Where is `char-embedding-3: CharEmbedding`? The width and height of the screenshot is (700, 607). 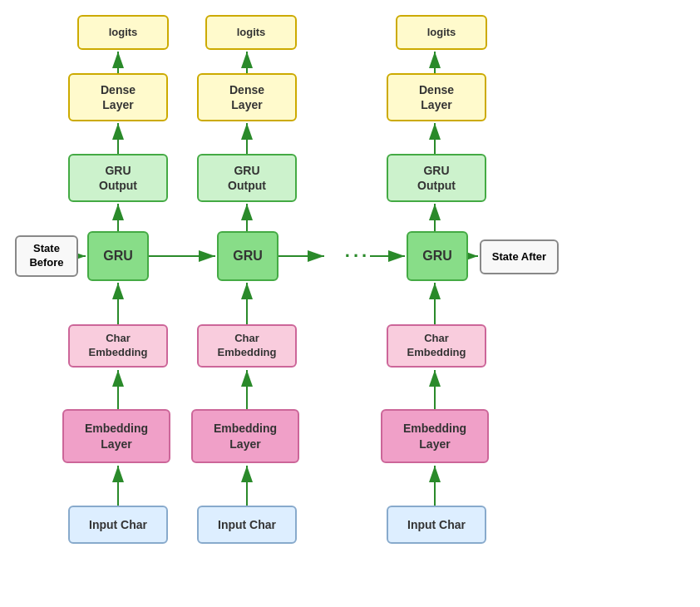 char-embedding-3: CharEmbedding is located at coordinates (436, 346).